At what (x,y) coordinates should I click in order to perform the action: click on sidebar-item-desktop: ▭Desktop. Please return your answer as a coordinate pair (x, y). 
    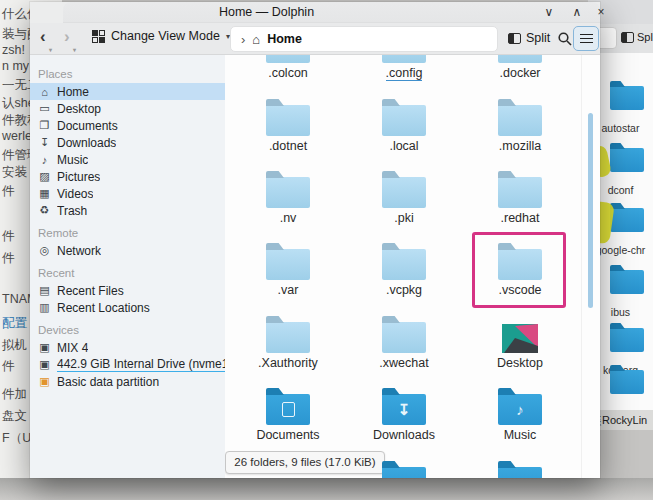
    Looking at the image, I should click on (128, 108).